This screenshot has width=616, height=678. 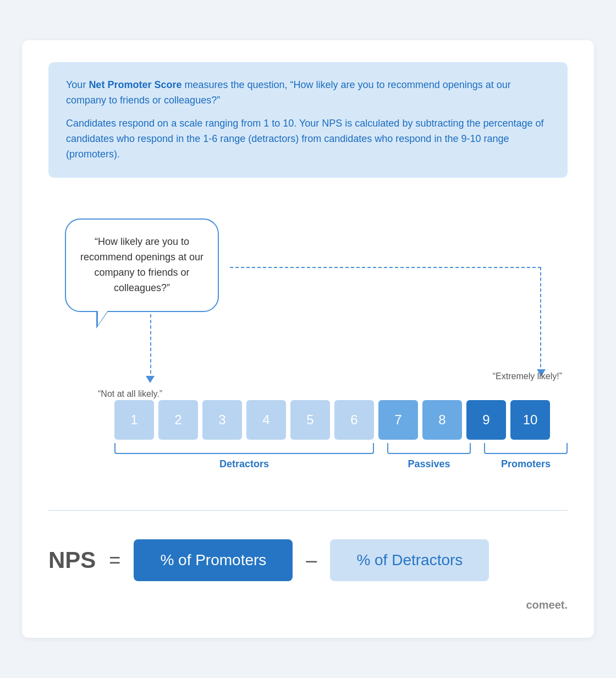 What do you see at coordinates (72, 560) in the screenshot?
I see `nps-label: NPS` at bounding box center [72, 560].